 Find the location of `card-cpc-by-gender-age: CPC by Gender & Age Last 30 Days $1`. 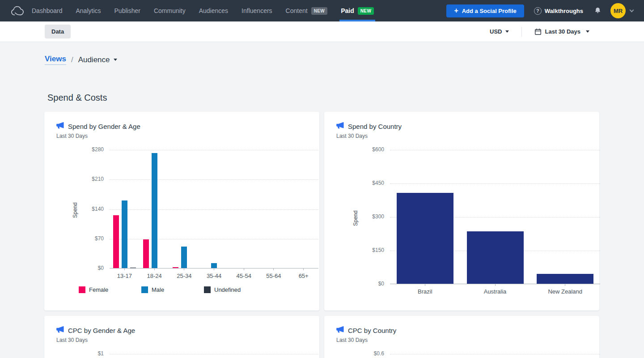

card-cpc-by-gender-age: CPC by Gender & Age Last 30 Days $1 is located at coordinates (182, 337).